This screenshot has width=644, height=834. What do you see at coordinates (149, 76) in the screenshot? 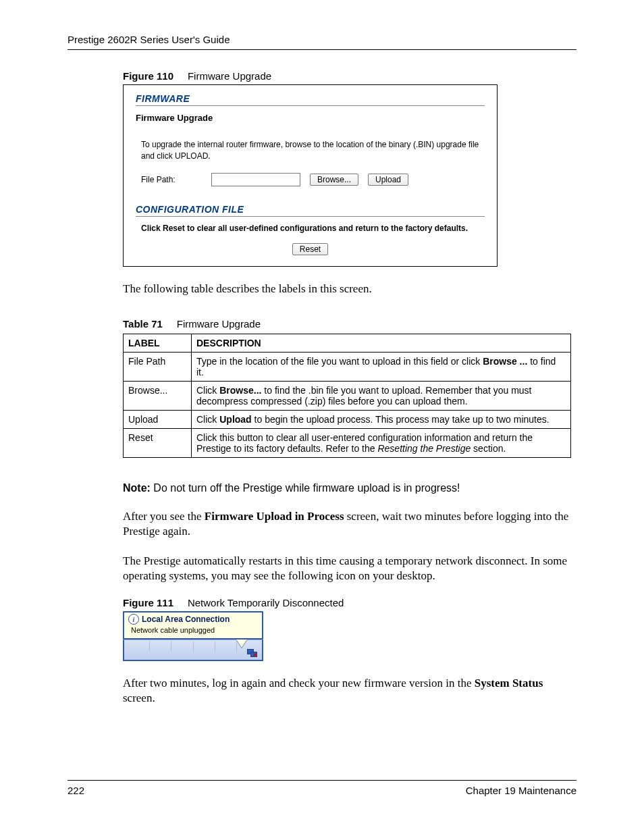
I see `figure110-number: Figure 110` at bounding box center [149, 76].